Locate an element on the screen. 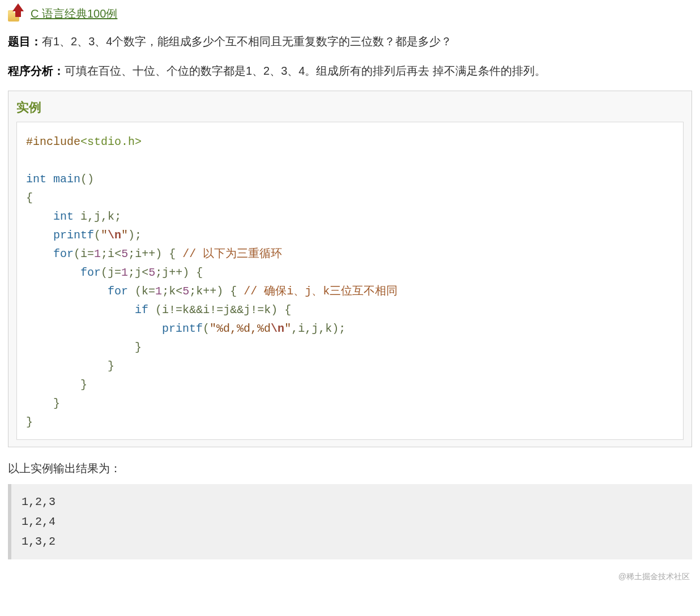 The image size is (700, 616). token-comment: // 确保i、j、k三位互不相同 is located at coordinates (321, 291).